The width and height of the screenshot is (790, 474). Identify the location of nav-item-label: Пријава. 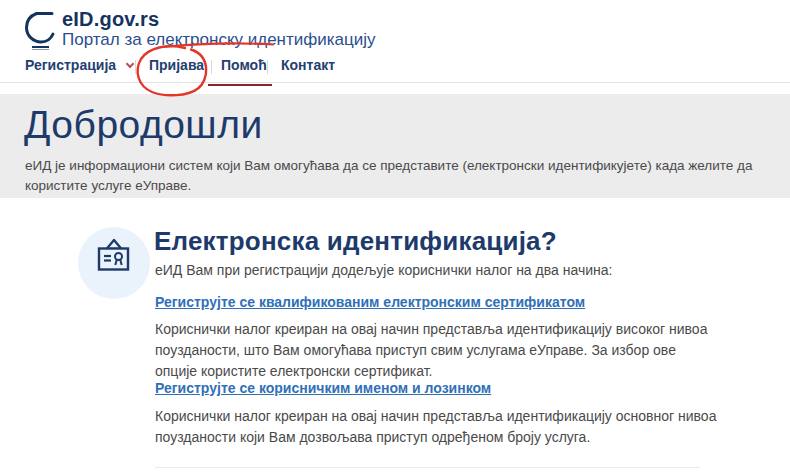
(176, 65).